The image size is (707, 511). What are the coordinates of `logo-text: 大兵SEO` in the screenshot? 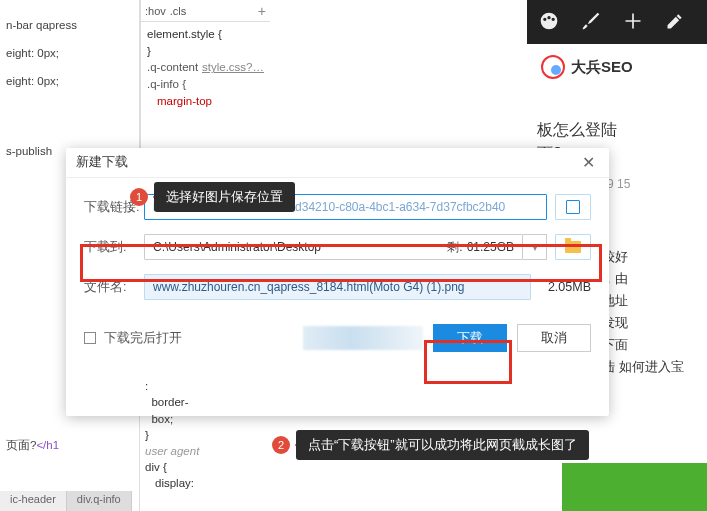 It's located at (602, 68).